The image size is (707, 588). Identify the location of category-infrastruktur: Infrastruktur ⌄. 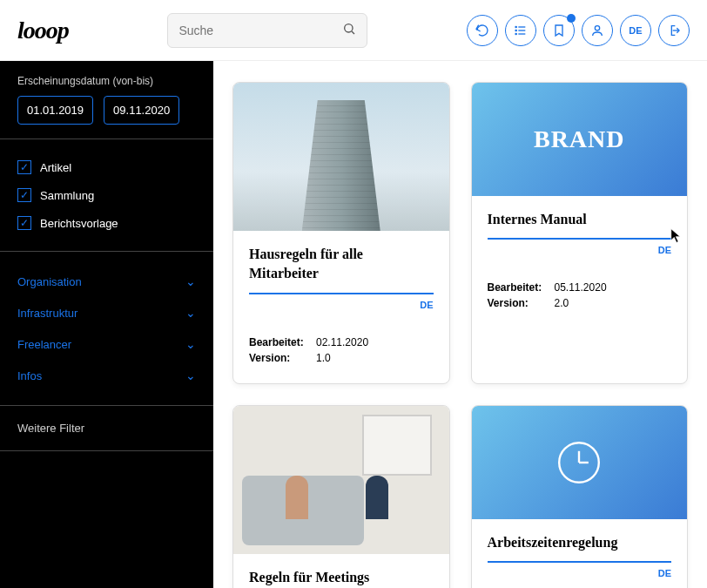
(106, 313).